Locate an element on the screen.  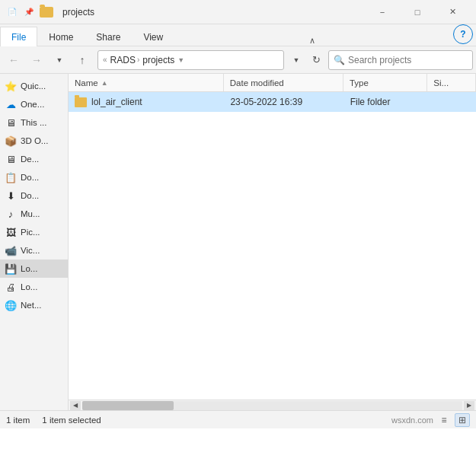
sidebar-item-local-disk-d: 🖨 Lo... is located at coordinates (34, 287).